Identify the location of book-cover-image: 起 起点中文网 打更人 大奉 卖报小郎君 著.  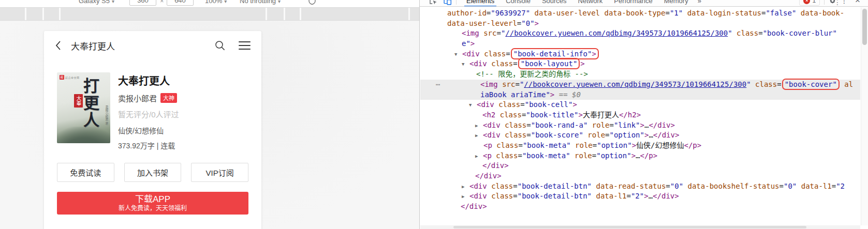
(84, 108).